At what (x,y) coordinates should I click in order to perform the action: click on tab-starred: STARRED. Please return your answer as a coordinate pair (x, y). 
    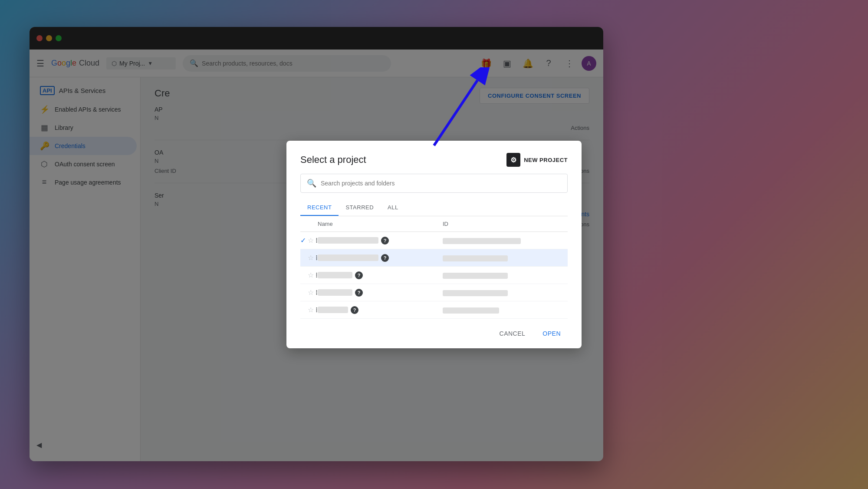
    Looking at the image, I should click on (359, 208).